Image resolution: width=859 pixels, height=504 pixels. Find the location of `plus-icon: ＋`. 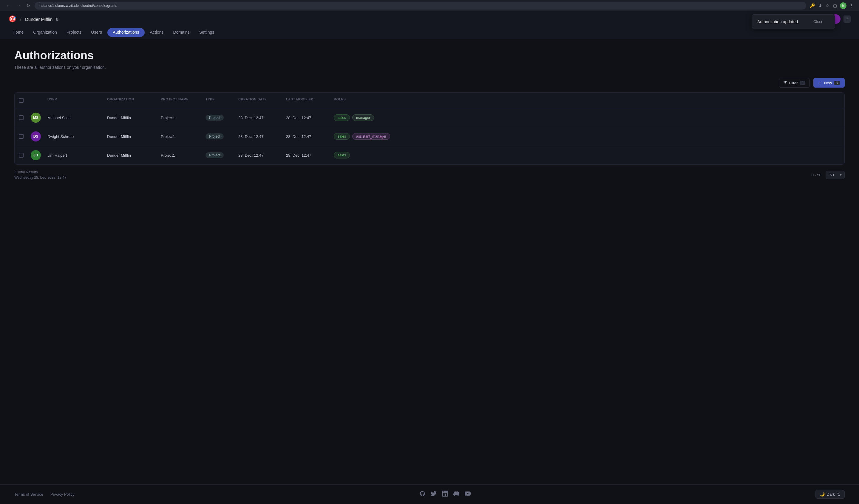

plus-icon: ＋ is located at coordinates (820, 83).